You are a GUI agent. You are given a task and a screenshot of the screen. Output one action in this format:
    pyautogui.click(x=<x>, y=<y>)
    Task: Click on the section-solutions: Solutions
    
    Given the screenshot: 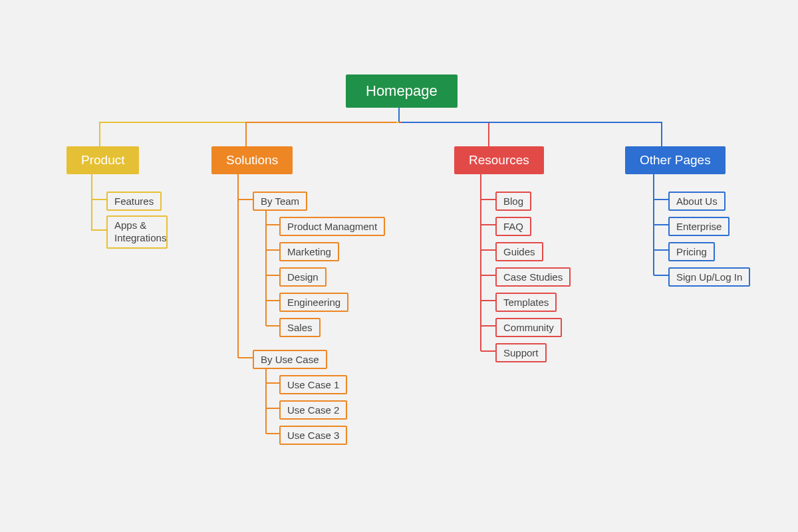 What is the action you would take?
    pyautogui.click(x=252, y=160)
    